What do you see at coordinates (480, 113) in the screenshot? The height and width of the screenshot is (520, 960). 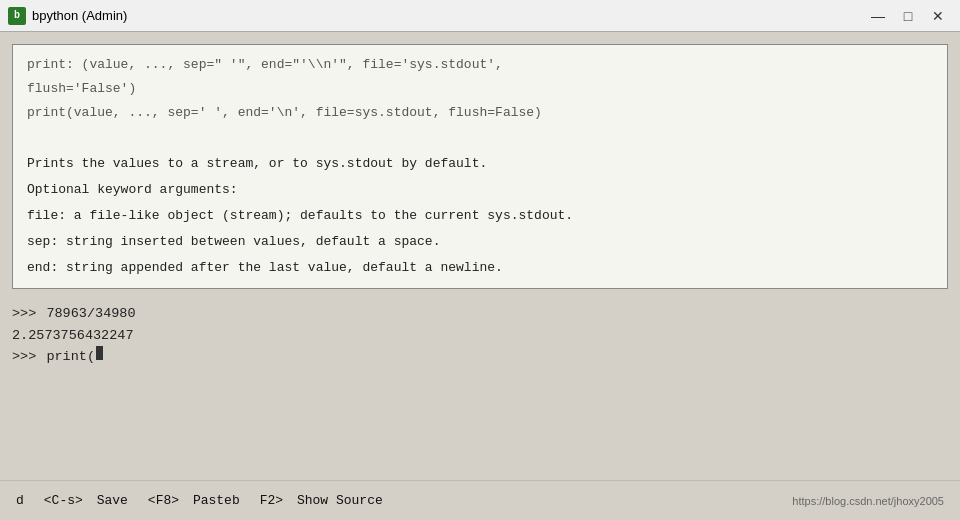 I see `doc-signature-line3: print(value, ..., sep=' ', end='\n', fil…` at bounding box center [480, 113].